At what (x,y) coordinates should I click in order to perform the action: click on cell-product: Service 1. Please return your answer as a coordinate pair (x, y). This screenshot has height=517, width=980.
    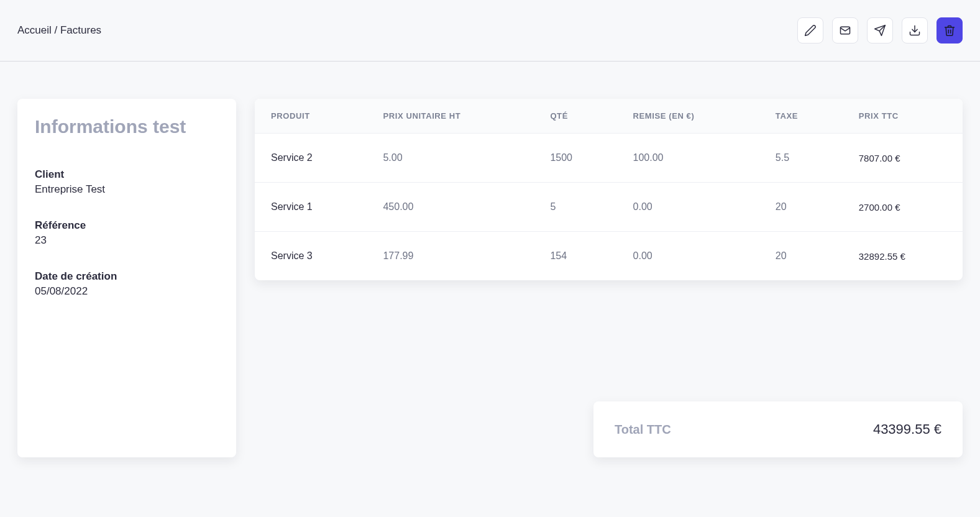
    Looking at the image, I should click on (311, 208).